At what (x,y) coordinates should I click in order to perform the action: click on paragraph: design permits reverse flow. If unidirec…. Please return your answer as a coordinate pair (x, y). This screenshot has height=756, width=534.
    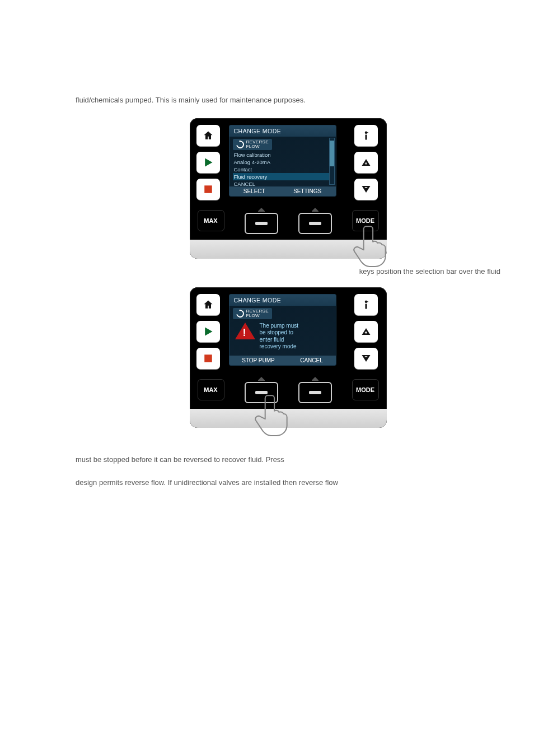
    Looking at the image, I should click on (288, 483).